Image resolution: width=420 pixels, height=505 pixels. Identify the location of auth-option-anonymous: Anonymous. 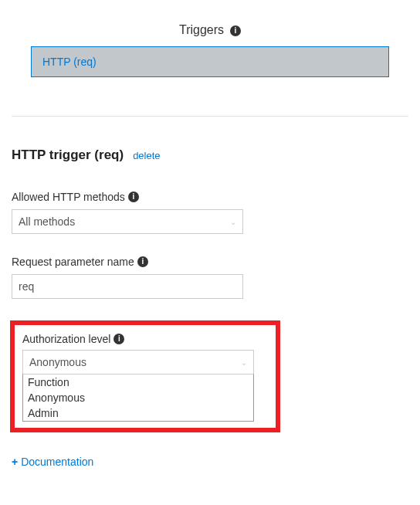
(138, 398).